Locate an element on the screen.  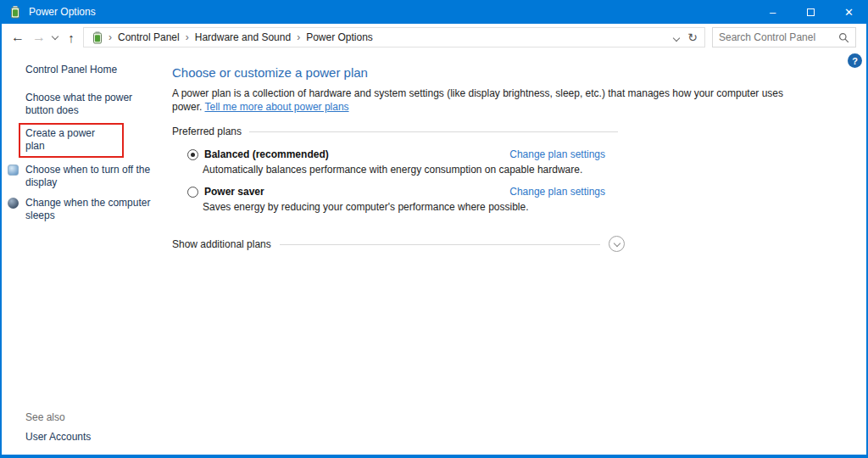
breadcrumb-control-panel: Control Panel is located at coordinates (149, 37).